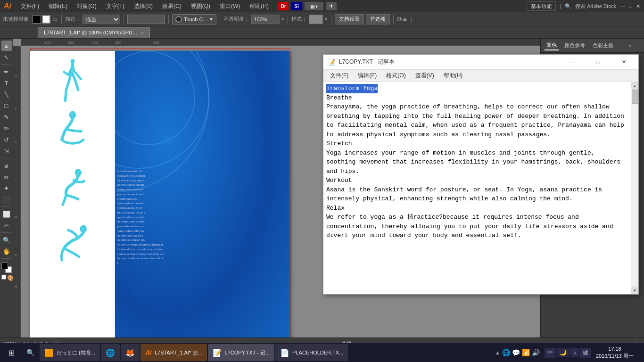  Describe the element at coordinates (639, 46) in the screenshot. I see `panel-menu-btn: ≡` at that location.